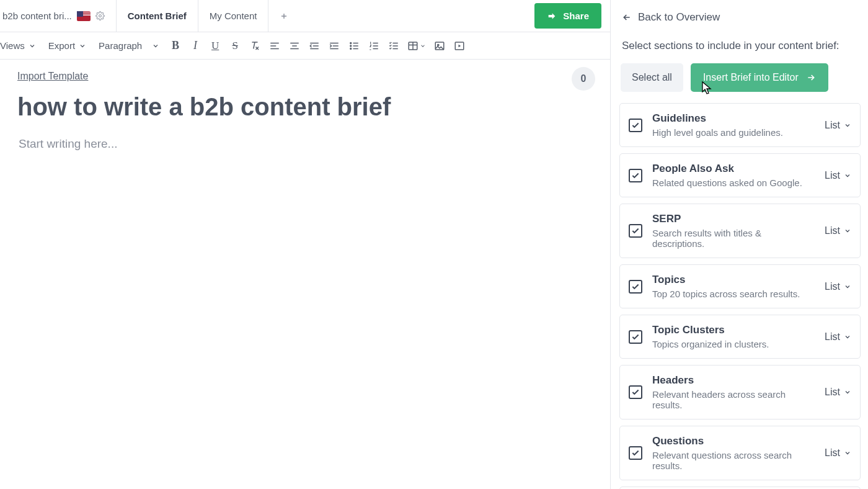 The image size is (868, 489). What do you see at coordinates (583, 79) in the screenshot?
I see `word-count-badge: 0` at bounding box center [583, 79].